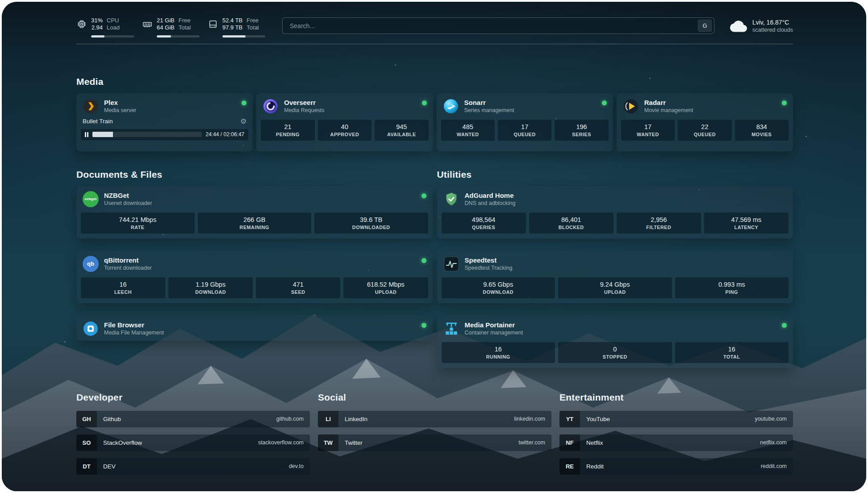 The image size is (868, 493). I want to click on stat-box: 618.52 MbpsUPLOAD, so click(386, 288).